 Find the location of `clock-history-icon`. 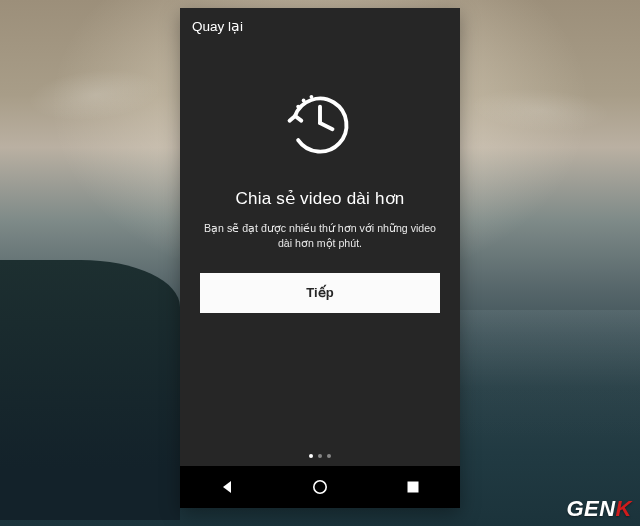

clock-history-icon is located at coordinates (320, 125).